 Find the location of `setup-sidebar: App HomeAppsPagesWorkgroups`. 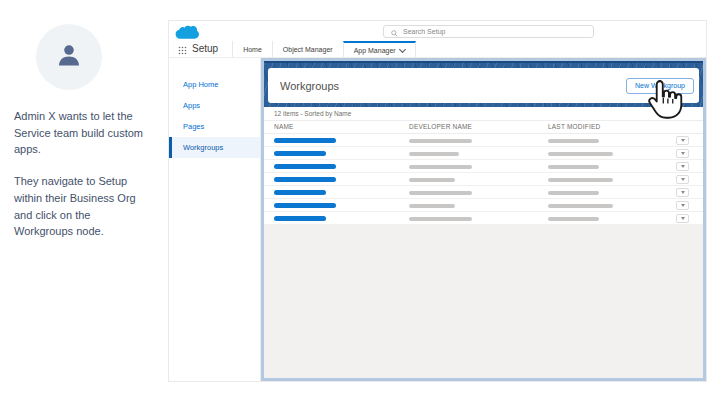

setup-sidebar: App HomeAppsPagesWorkgroups is located at coordinates (215, 220).